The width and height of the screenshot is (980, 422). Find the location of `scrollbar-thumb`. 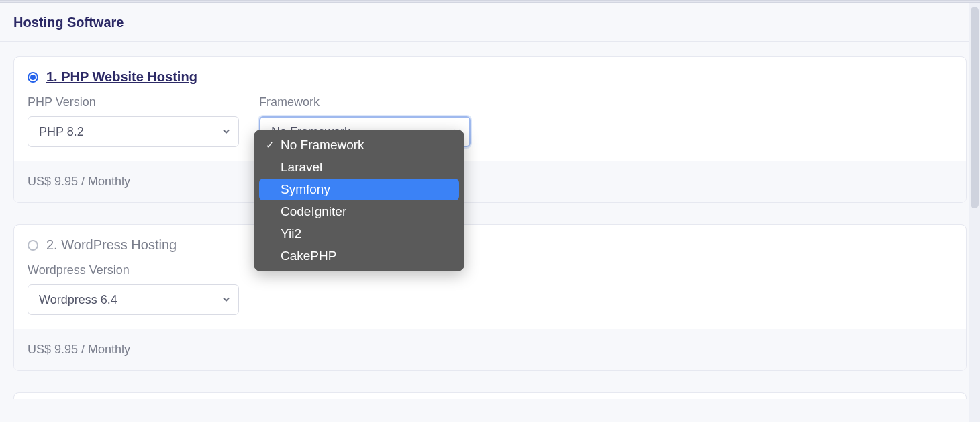

scrollbar-thumb is located at coordinates (975, 108).